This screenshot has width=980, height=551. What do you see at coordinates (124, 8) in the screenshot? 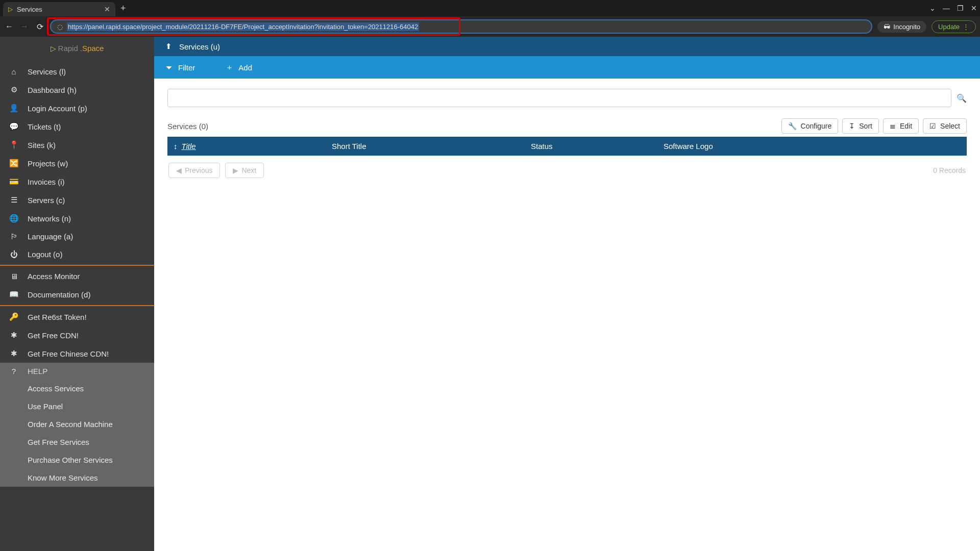
I see `new-tab-button: +` at bounding box center [124, 8].